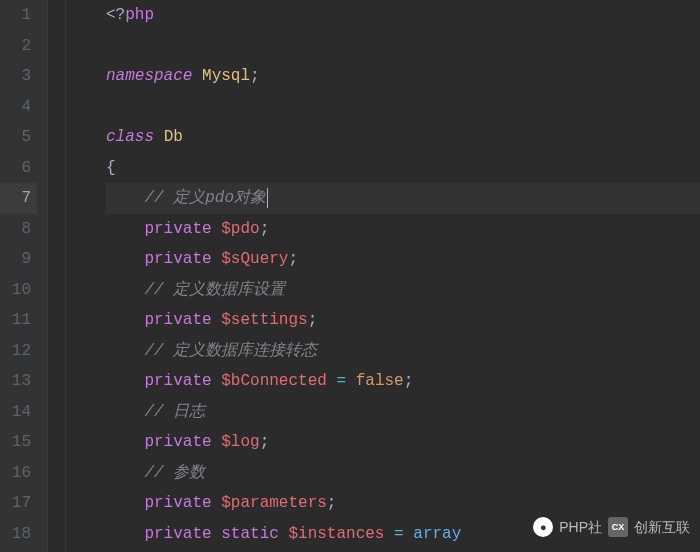  Describe the element at coordinates (543, 527) in the screenshot. I see `wechat-icon: ●` at that location.